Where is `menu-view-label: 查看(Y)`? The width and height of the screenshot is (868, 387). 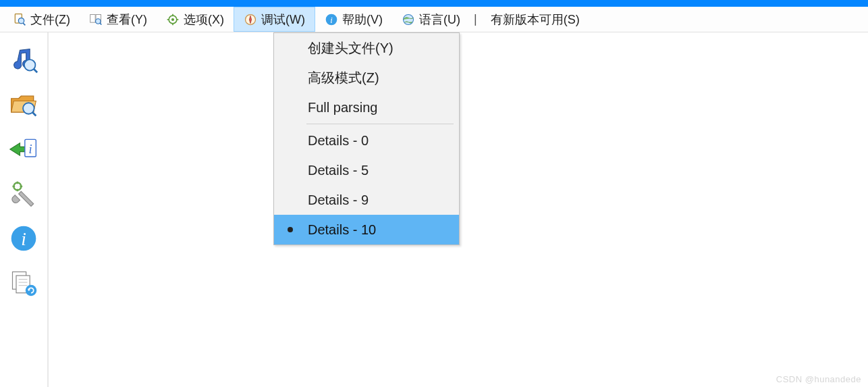
menu-view-label: 查看(Y) is located at coordinates (127, 20).